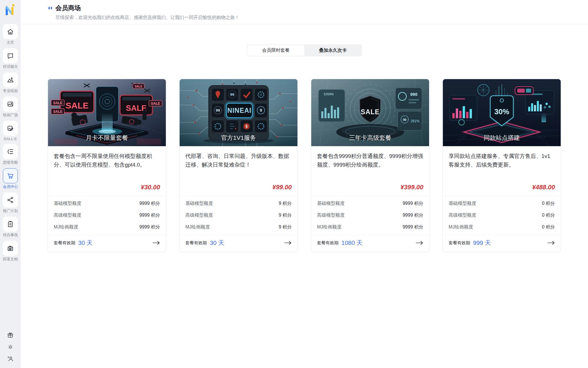  Describe the element at coordinates (10, 359) in the screenshot. I see `add-user-icon` at that location.